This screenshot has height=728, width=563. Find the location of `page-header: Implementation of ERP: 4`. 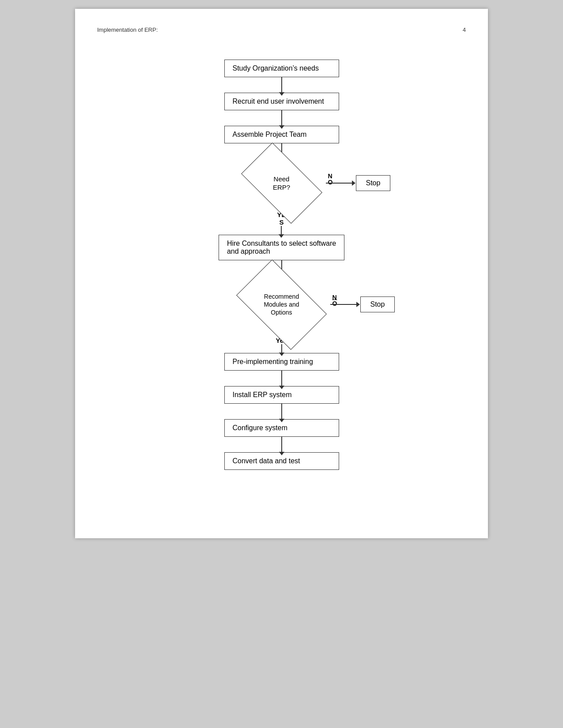

page-header: Implementation of ERP: 4 is located at coordinates (282, 30).